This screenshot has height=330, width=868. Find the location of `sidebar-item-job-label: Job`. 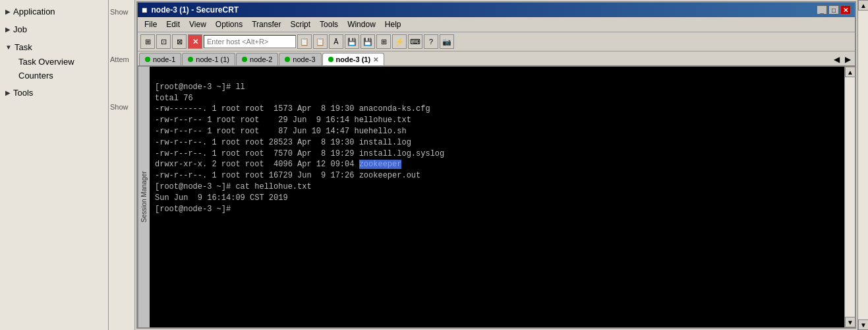

sidebar-item-job-label: Job is located at coordinates (20, 29).